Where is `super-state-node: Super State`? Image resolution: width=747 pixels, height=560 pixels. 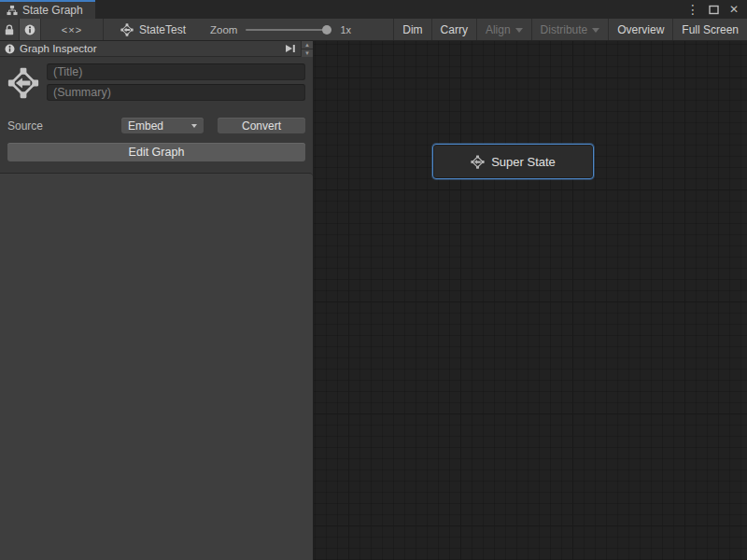
super-state-node: Super State is located at coordinates (514, 161).